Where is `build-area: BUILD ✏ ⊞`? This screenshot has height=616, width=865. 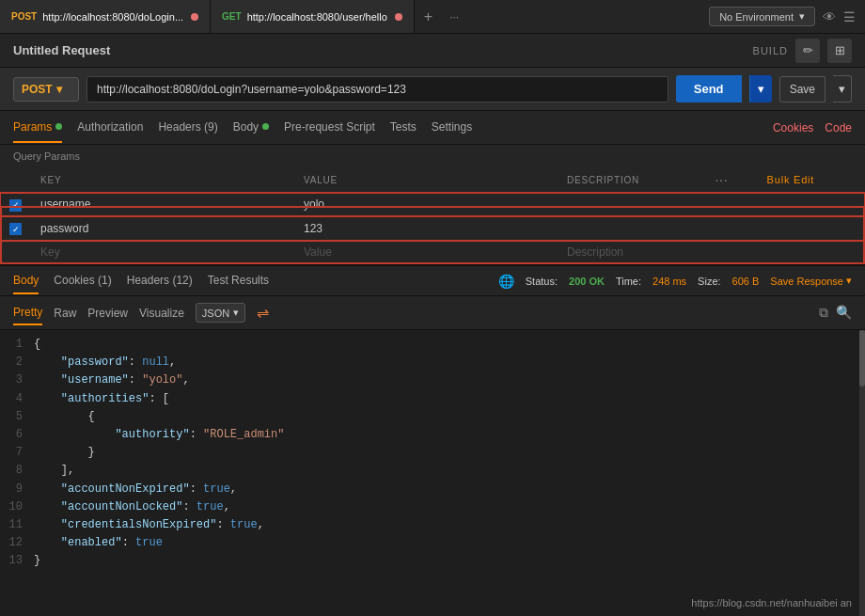 build-area: BUILD ✏ ⊞ is located at coordinates (803, 51).